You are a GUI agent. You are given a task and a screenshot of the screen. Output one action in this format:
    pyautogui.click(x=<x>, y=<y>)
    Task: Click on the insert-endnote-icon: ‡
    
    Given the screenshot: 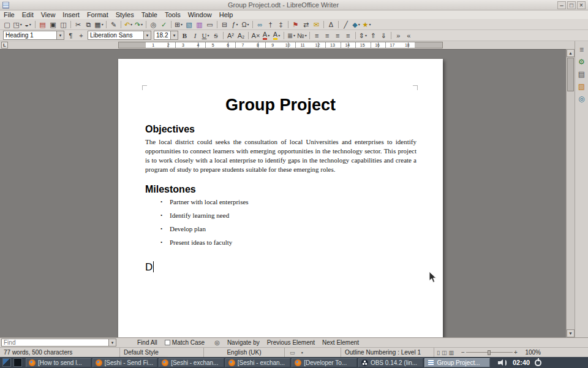 What is the action you would take?
    pyautogui.click(x=281, y=25)
    